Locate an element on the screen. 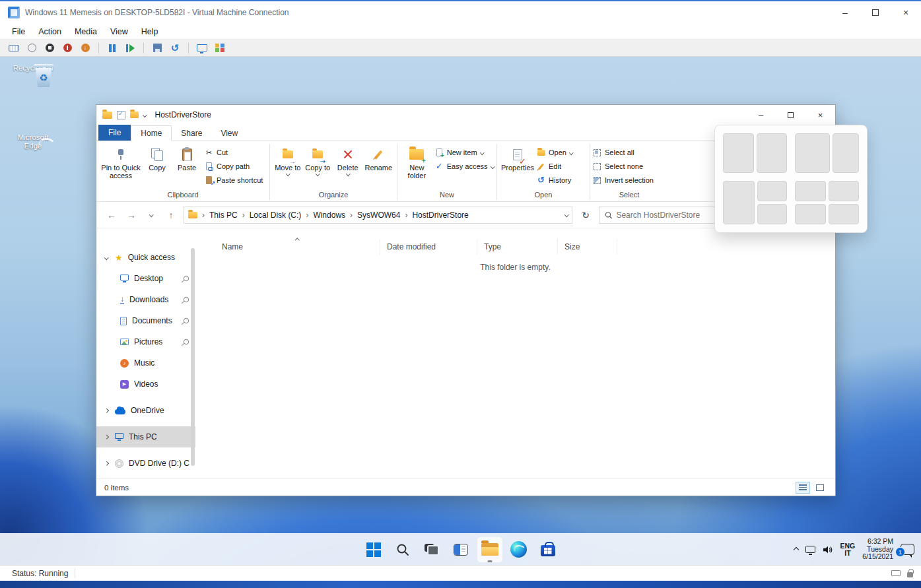 This screenshot has width=921, height=588. menu-view: View is located at coordinates (119, 32).